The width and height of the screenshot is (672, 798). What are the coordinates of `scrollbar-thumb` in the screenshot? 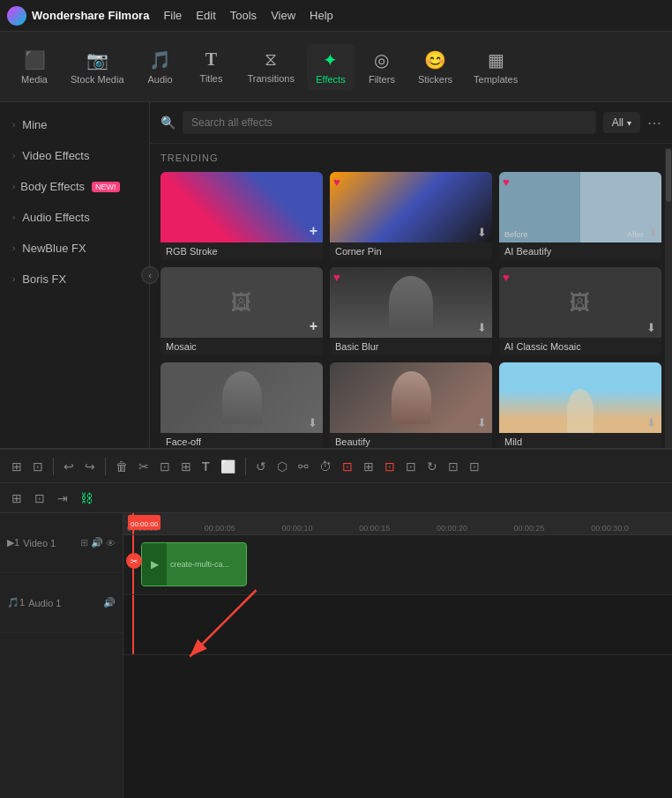 It's located at (668, 175).